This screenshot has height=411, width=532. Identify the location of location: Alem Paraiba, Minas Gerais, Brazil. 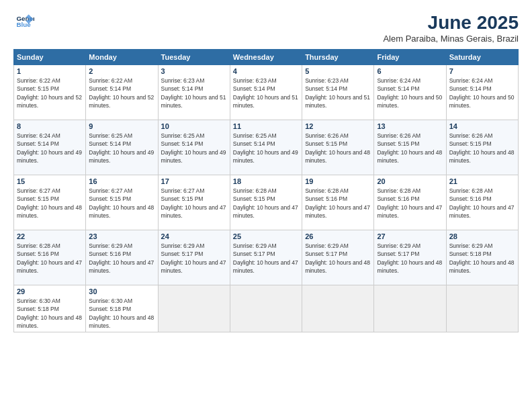
(451, 39).